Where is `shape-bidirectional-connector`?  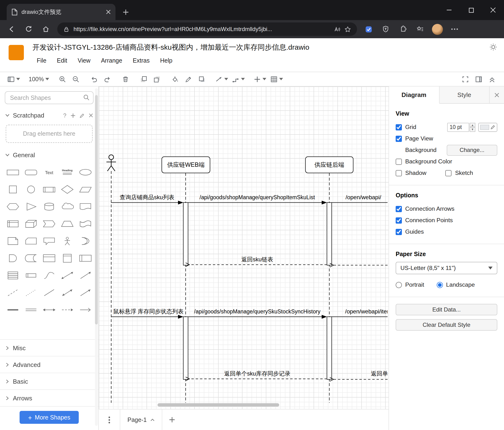 shape-bidirectional-connector is located at coordinates (67, 292).